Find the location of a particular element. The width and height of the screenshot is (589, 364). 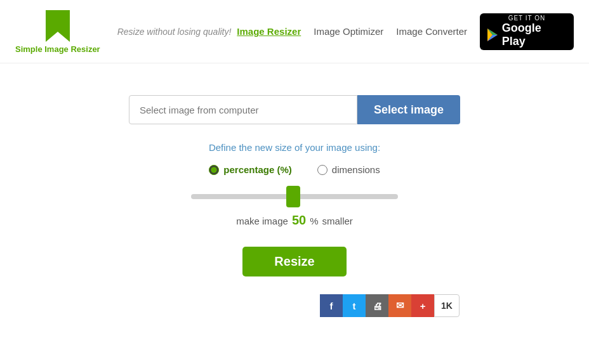

radio-percentage-label: percentage (%) is located at coordinates (258, 170).